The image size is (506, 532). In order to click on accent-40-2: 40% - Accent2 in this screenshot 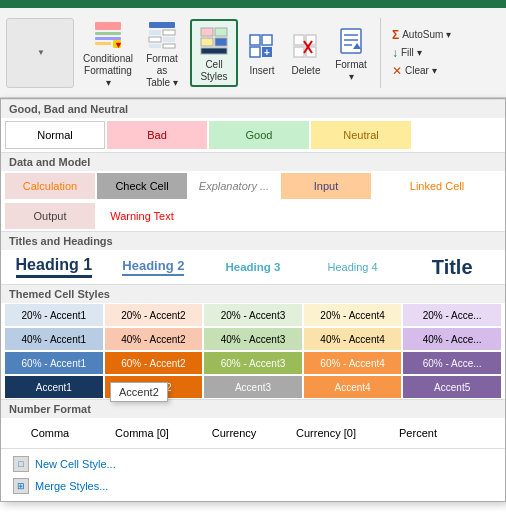, I will do `click(154, 339)`.